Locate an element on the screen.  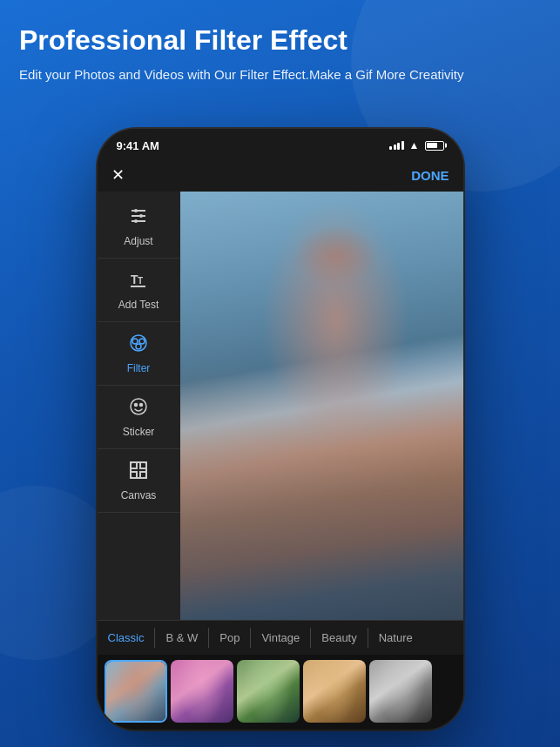
filter-tab-beauty: Beauty is located at coordinates (340, 637).